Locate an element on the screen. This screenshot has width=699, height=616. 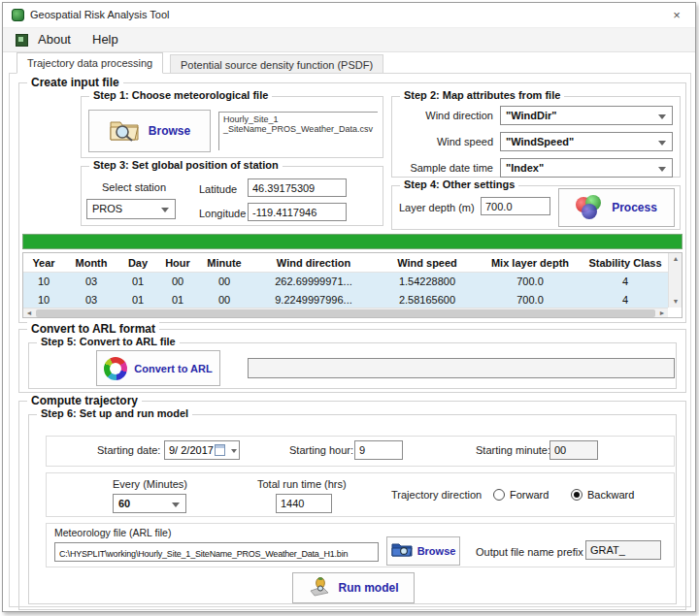
blue-folder-icon is located at coordinates (402, 551).